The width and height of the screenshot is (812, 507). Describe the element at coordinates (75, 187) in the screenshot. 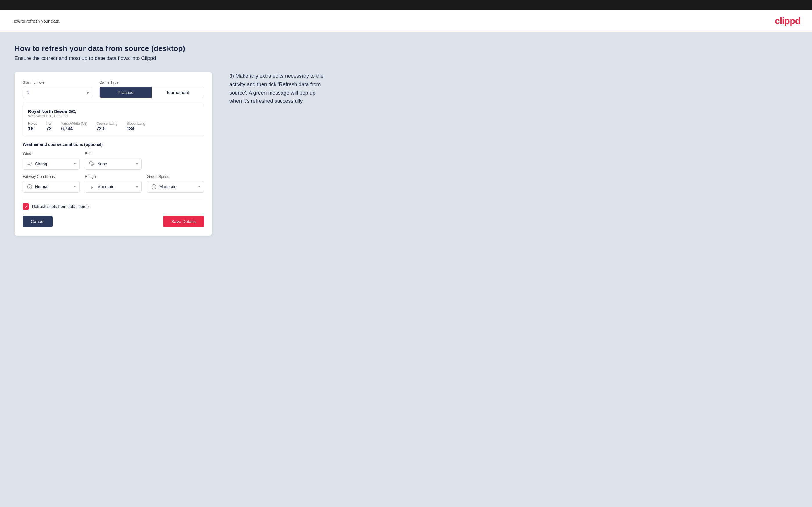

I see `fairway-chevron-icon: ▾` at that location.